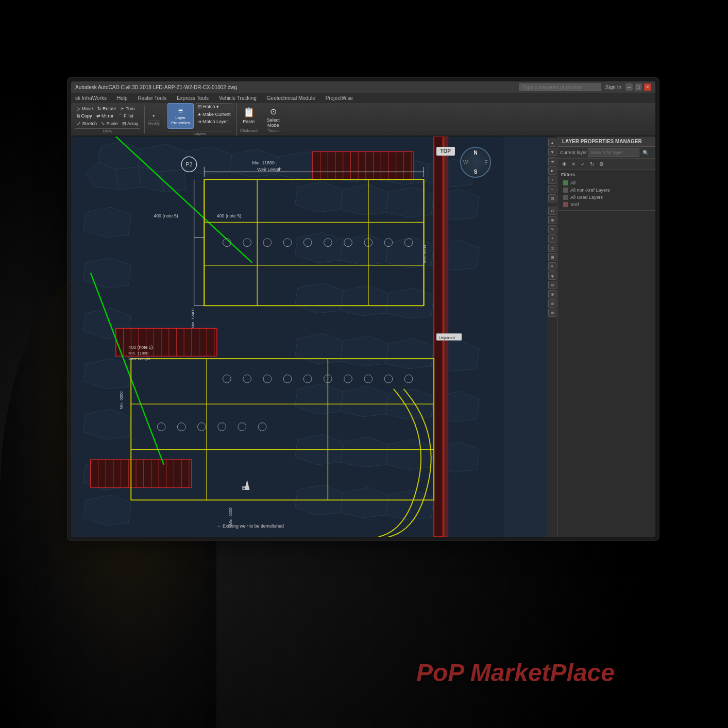 This screenshot has width=728, height=728. Describe the element at coordinates (552, 211) in the screenshot. I see `tool-button-1: ⊙` at that location.